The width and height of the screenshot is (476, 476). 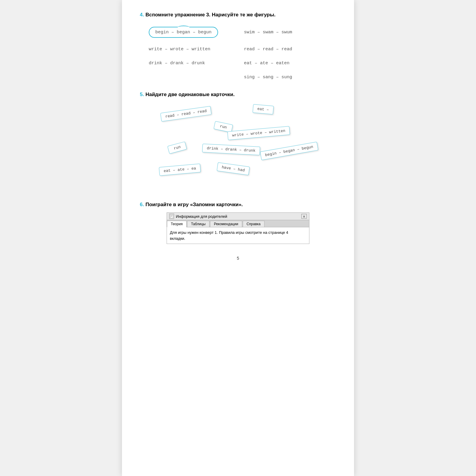 I want to click on card-run1: run, so click(x=223, y=127).